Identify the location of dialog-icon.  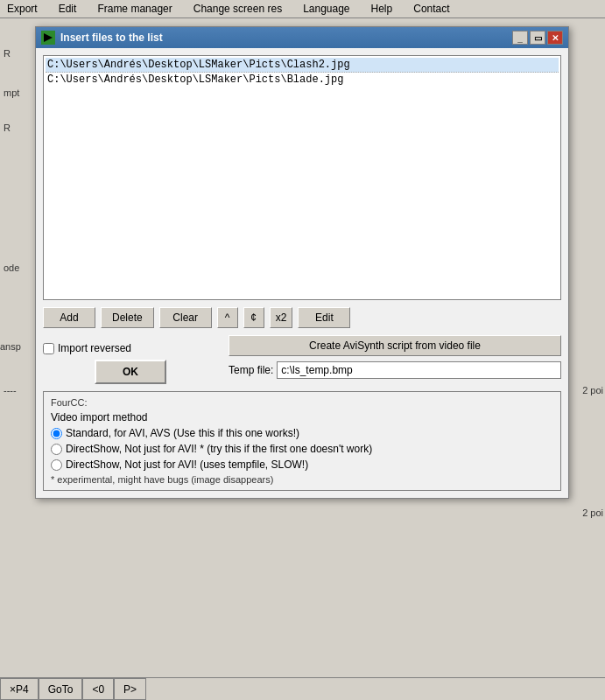
(48, 38).